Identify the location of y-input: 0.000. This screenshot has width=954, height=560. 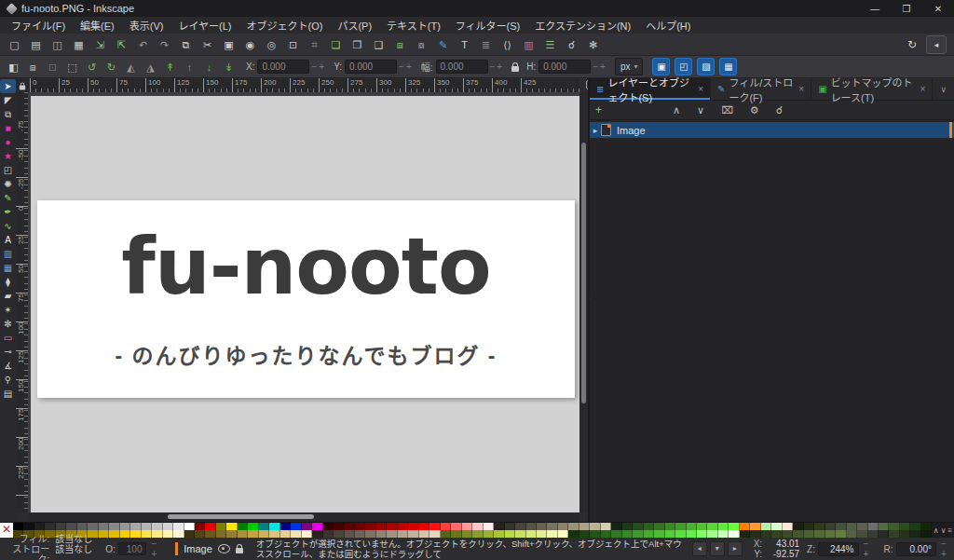
(371, 67).